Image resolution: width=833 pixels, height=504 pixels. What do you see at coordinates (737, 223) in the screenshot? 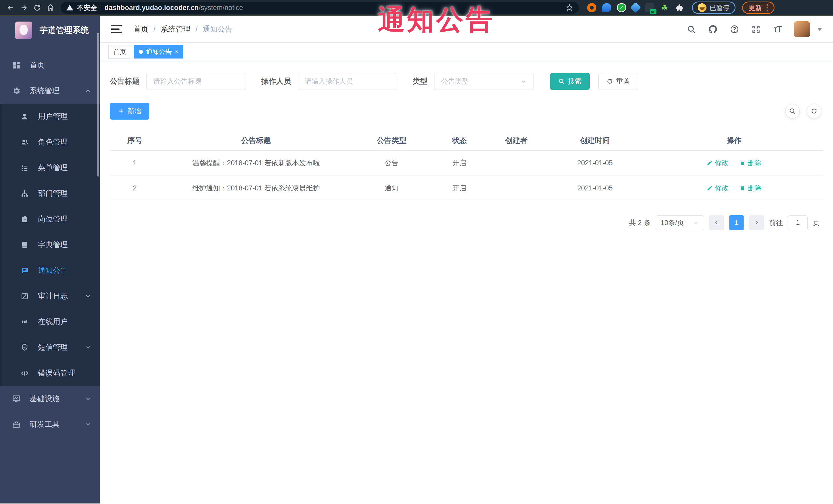
I see `page-number-button: 1` at bounding box center [737, 223].